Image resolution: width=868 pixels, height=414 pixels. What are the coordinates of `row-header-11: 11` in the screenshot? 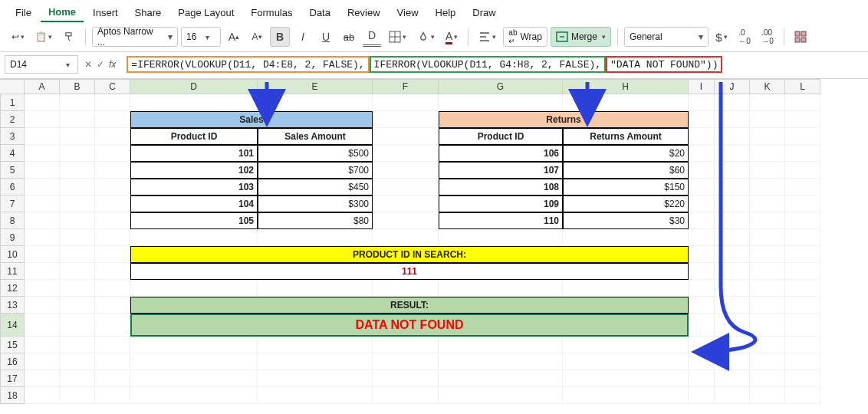 It's located at (12, 271).